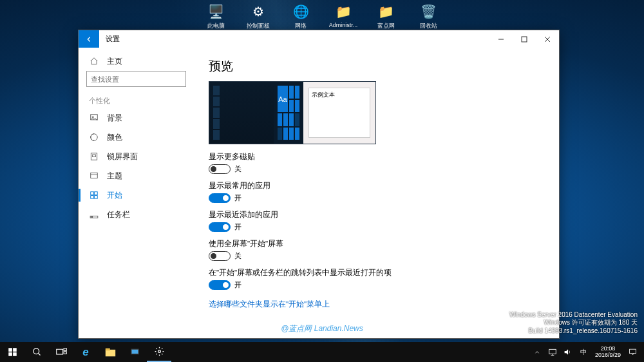 The image size is (644, 362). I want to click on desktop-icon-label: Administr..., so click(344, 25).